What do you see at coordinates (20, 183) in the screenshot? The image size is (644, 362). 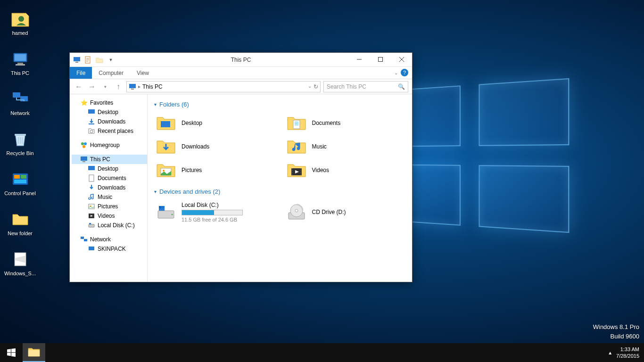 I see `desktop-icon-control-panel: Control Panel` at bounding box center [20, 183].